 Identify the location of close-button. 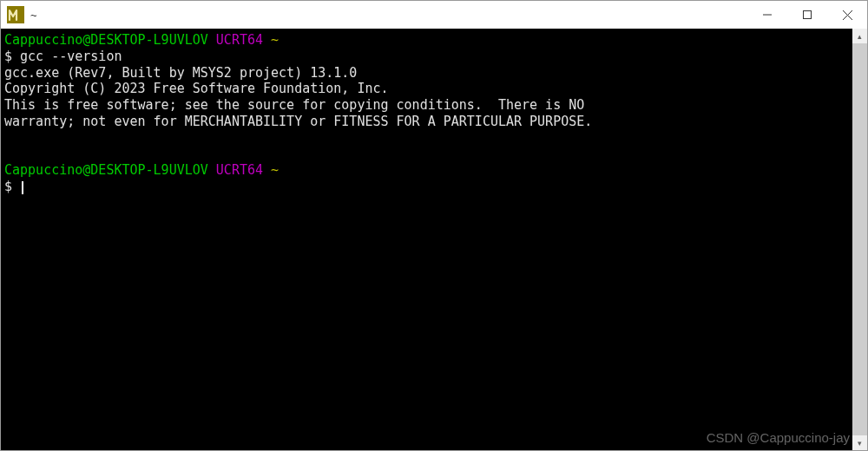
(847, 15).